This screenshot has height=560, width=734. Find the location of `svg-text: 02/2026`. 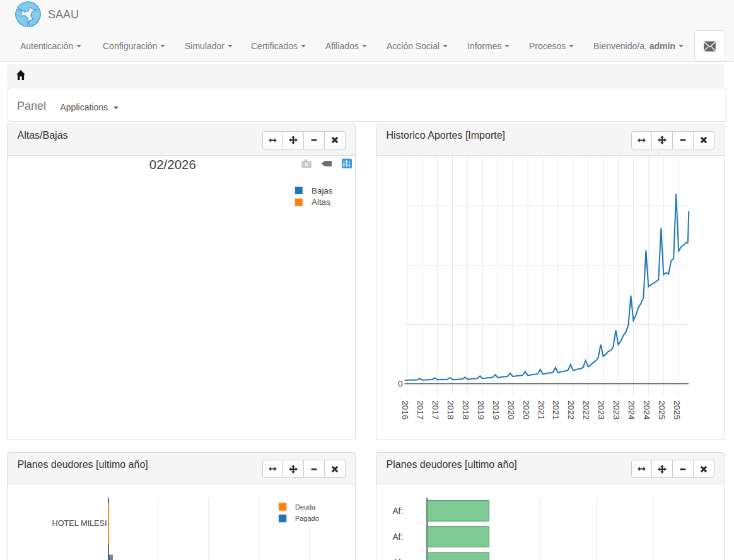

svg-text: 02/2026 is located at coordinates (172, 164).